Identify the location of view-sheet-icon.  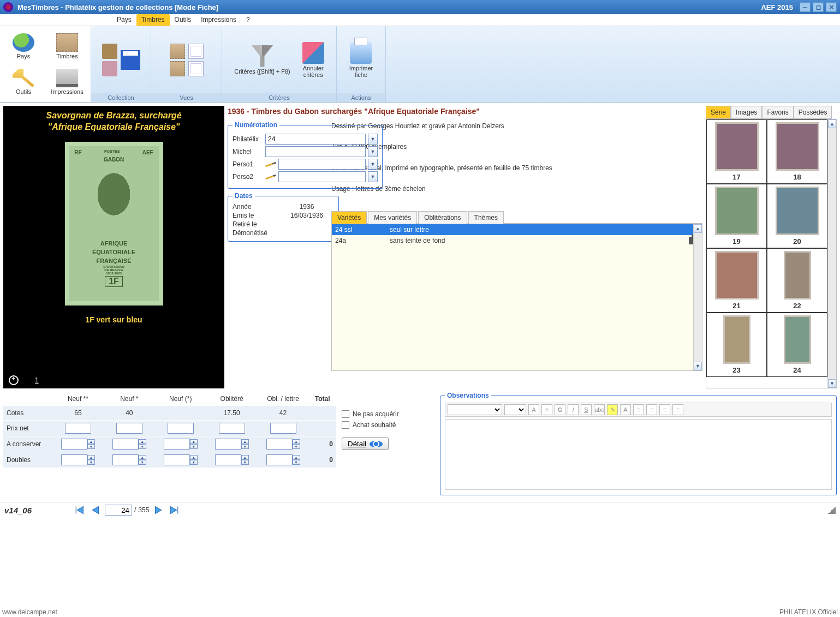
(196, 51).